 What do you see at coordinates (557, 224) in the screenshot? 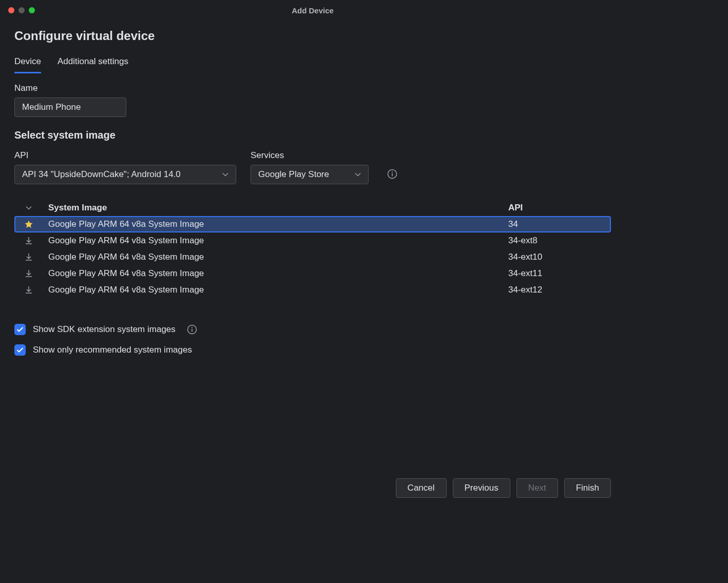
I see `row-api: 34` at bounding box center [557, 224].